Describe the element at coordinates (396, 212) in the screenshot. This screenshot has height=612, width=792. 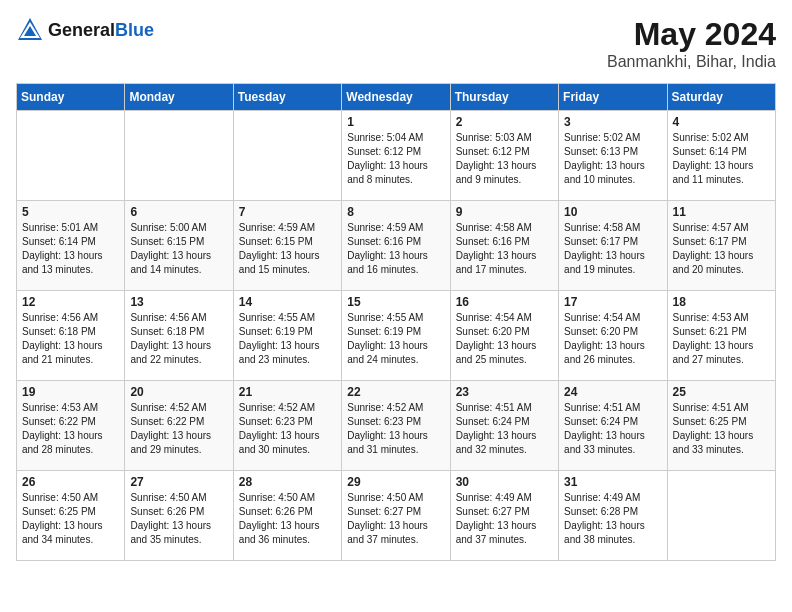
I see `day-number: 8` at that location.